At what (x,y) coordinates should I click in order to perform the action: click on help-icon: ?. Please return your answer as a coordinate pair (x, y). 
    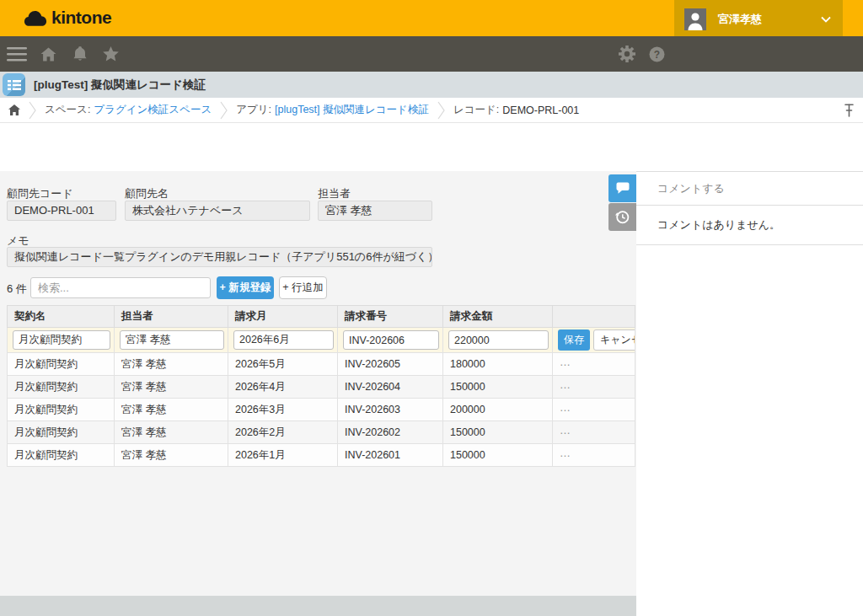
    Looking at the image, I should click on (657, 54).